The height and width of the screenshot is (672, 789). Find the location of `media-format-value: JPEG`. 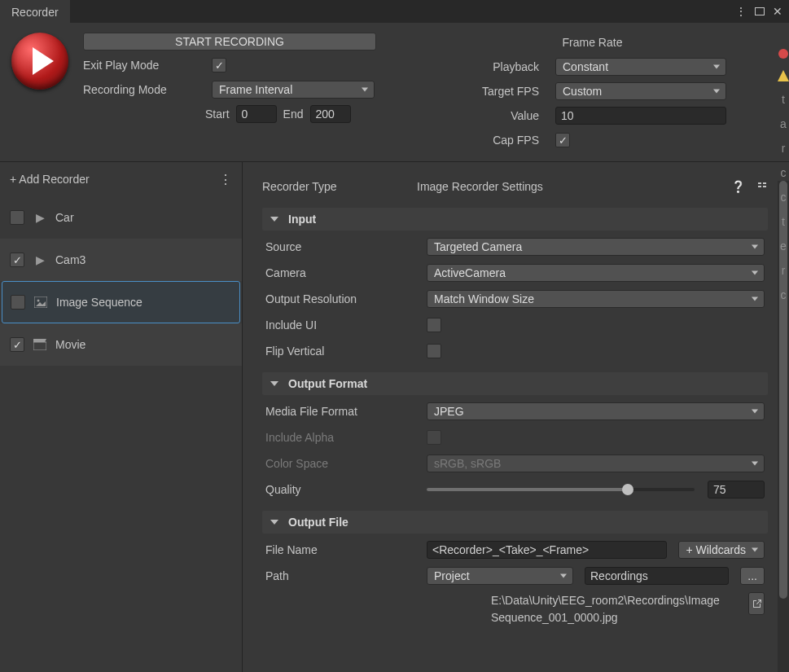

media-format-value: JPEG is located at coordinates (449, 411).